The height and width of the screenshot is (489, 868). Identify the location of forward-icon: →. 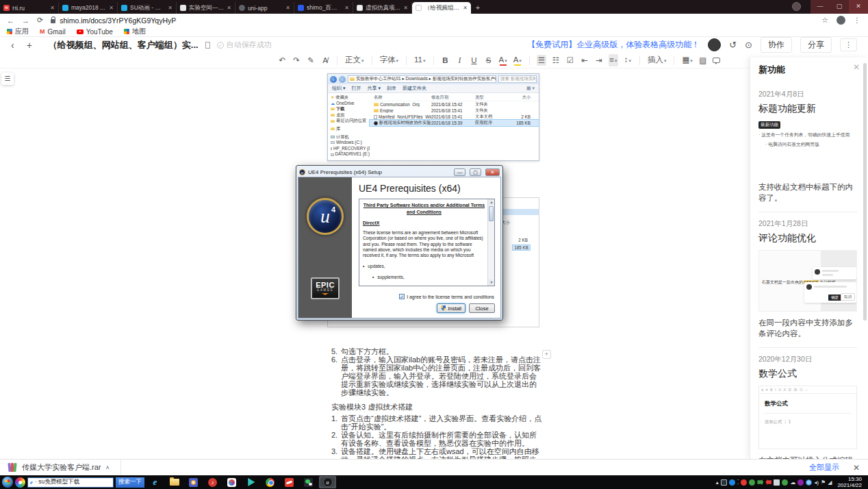
(26, 21).